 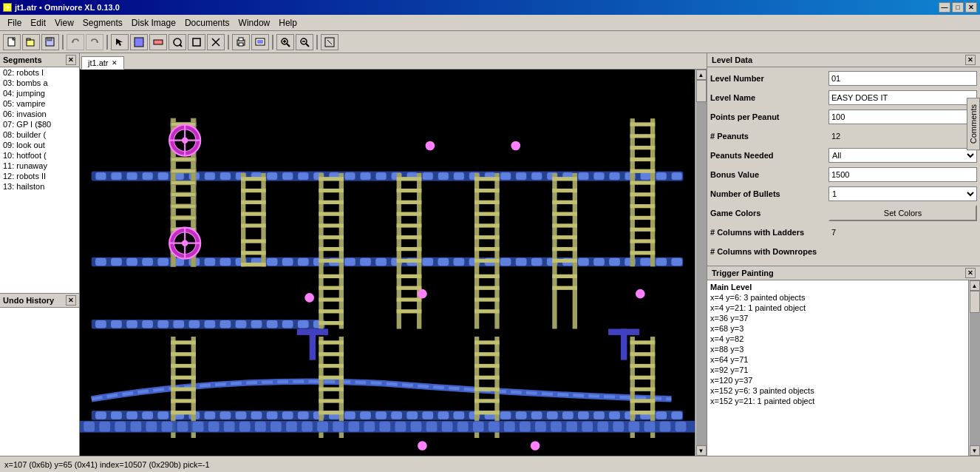 What do you see at coordinates (838, 360) in the screenshot?
I see `list-item: x=64 y=71` at bounding box center [838, 360].